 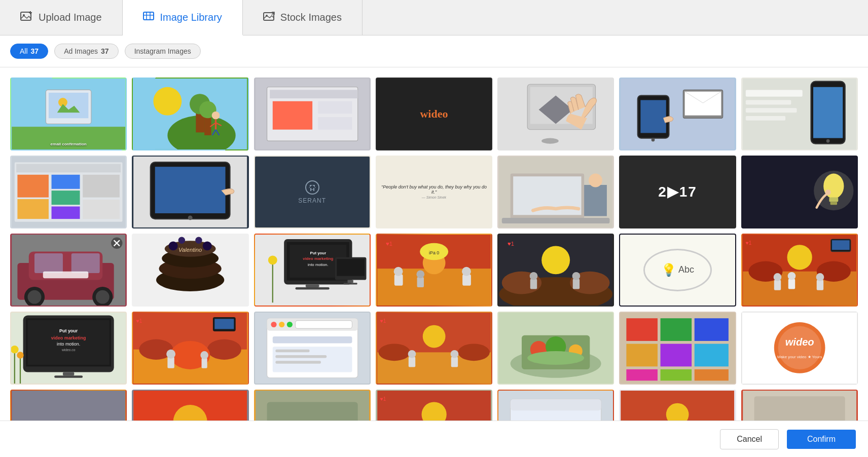 What do you see at coordinates (677, 192) in the screenshot?
I see `image-cell-13: 2▶17` at bounding box center [677, 192].